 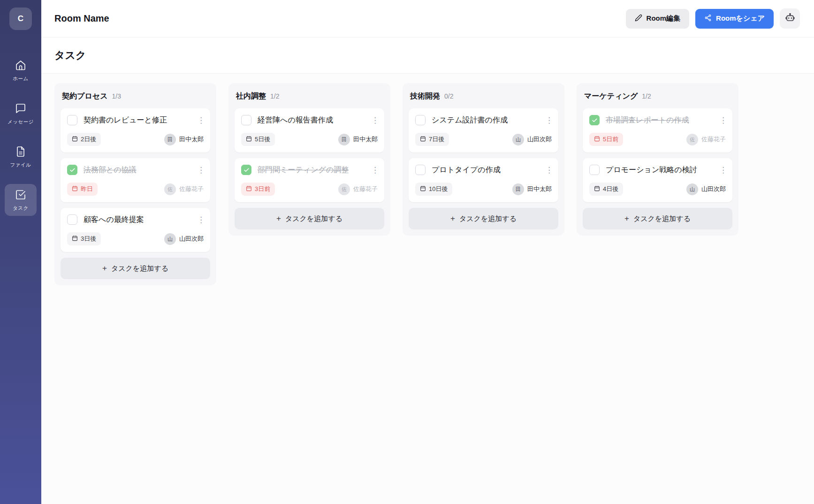 What do you see at coordinates (611, 139) in the screenshot?
I see `due-date-text: 5日前` at bounding box center [611, 139].